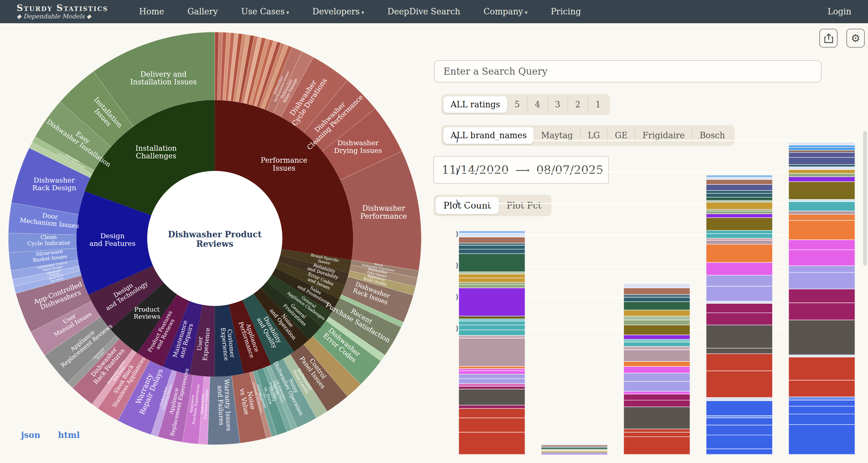  What do you see at coordinates (840, 12) in the screenshot?
I see `login-button: Login` at bounding box center [840, 12].